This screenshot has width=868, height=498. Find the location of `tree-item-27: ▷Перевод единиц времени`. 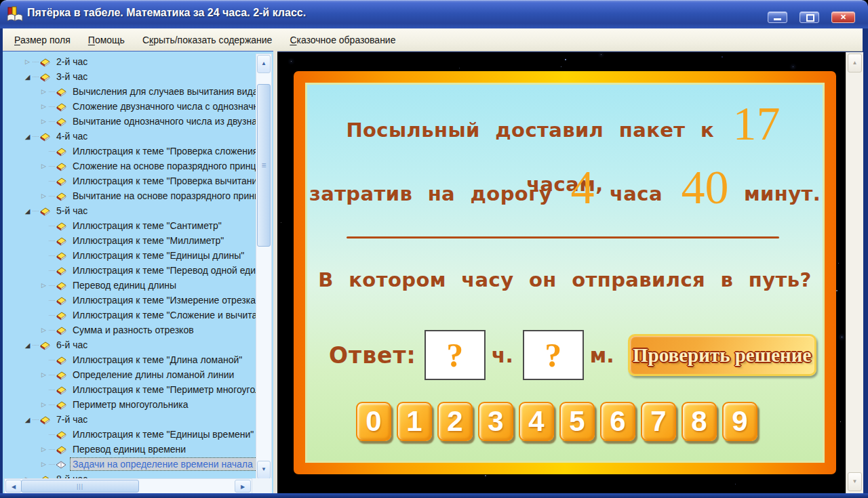

tree-item-27: ▷Перевод единиц времени is located at coordinates (130, 449).